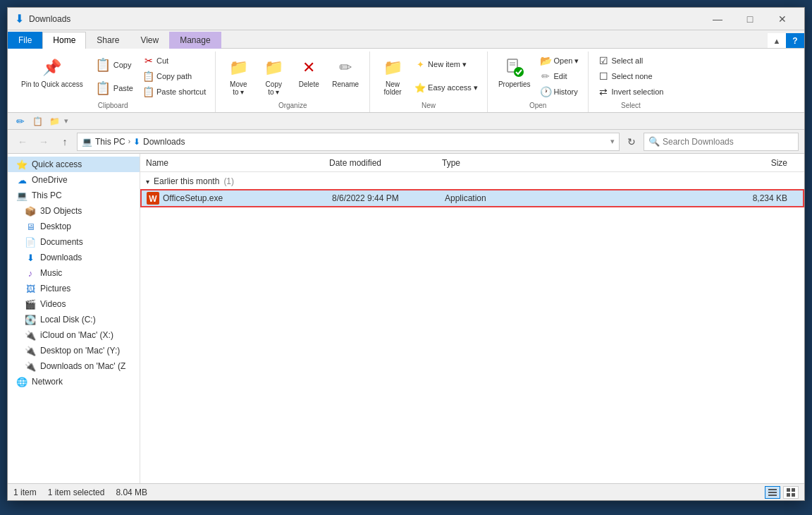  What do you see at coordinates (23, 142) in the screenshot?
I see `back-button: ←` at bounding box center [23, 142].